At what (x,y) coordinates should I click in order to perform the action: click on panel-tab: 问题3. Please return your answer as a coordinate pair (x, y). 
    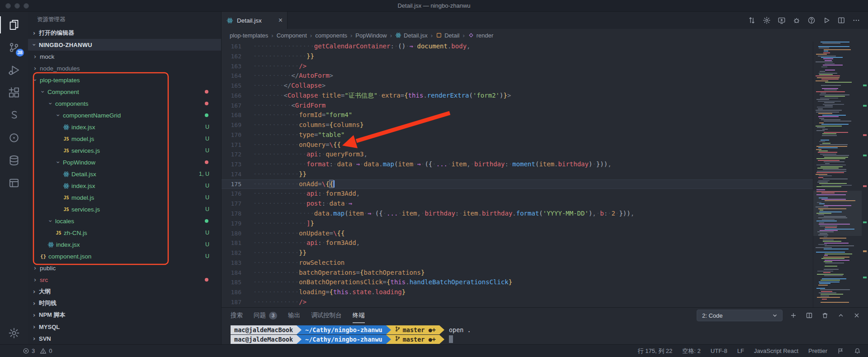
    Looking at the image, I should click on (265, 315).